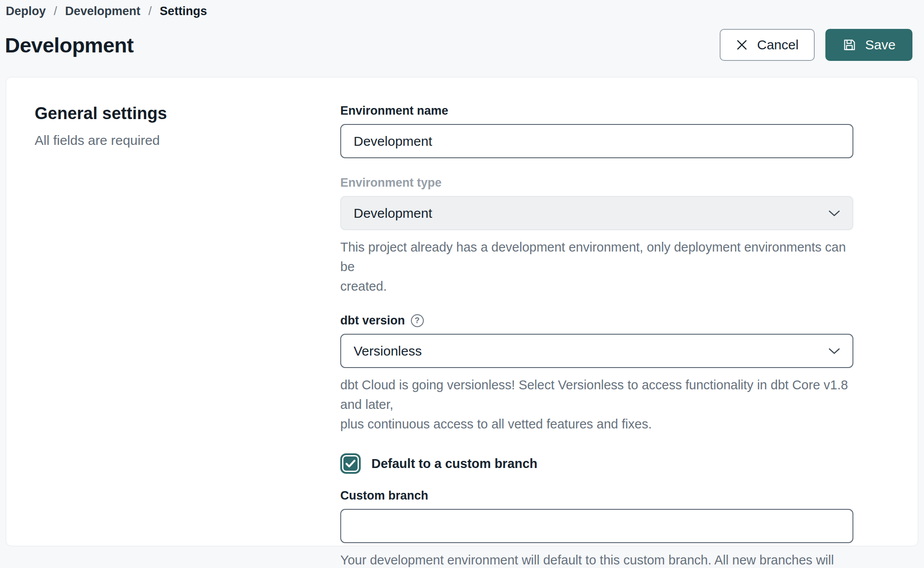 The height and width of the screenshot is (568, 924). I want to click on dbt-version-field: dbt version ? Versionless dbt Cloud is g…, so click(597, 374).